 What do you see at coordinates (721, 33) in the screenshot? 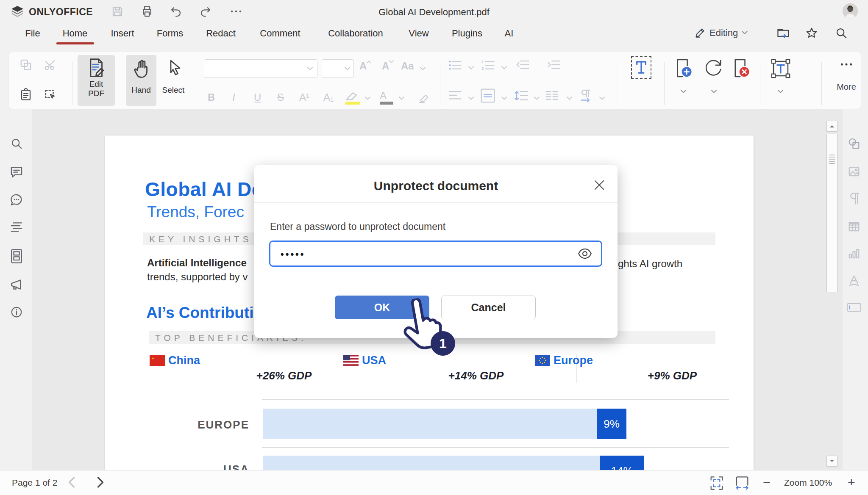
I see `editing-mode-selector: Editing` at bounding box center [721, 33].